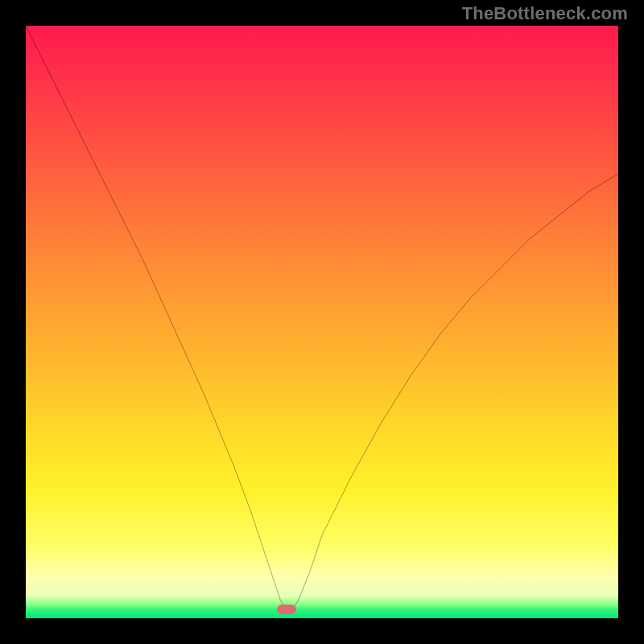  What do you see at coordinates (545, 14) in the screenshot?
I see `watermark-text: TheBottleneck.com` at bounding box center [545, 14].